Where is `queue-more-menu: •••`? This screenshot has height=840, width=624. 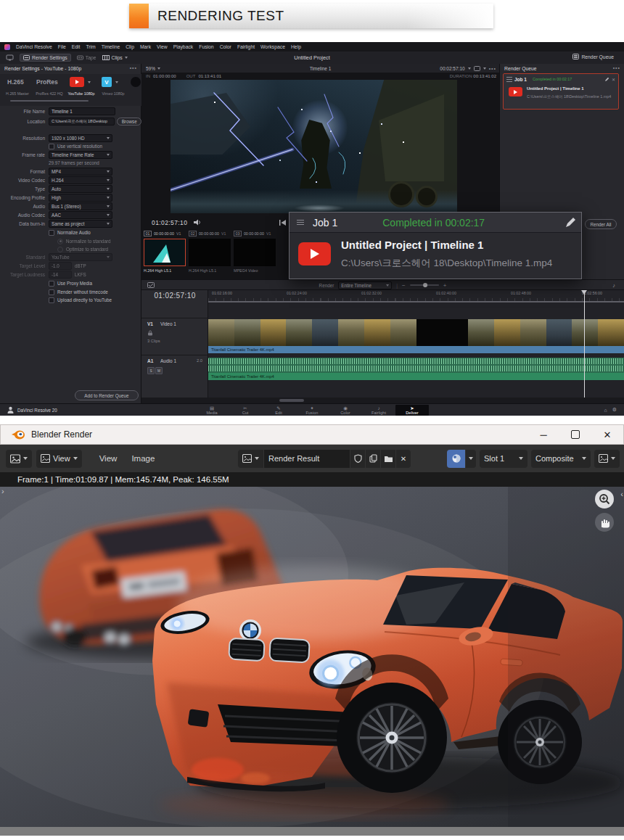 queue-more-menu: ••• is located at coordinates (617, 68).